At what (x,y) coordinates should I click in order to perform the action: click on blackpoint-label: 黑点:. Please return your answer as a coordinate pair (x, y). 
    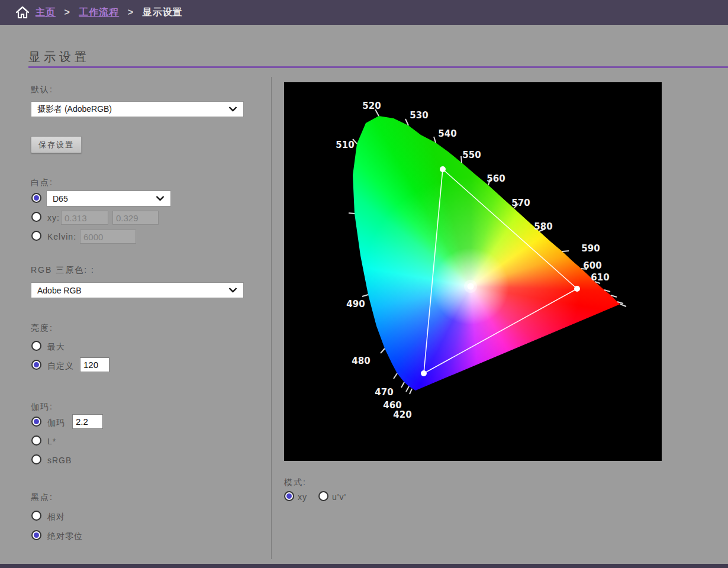
    Looking at the image, I should click on (42, 498).